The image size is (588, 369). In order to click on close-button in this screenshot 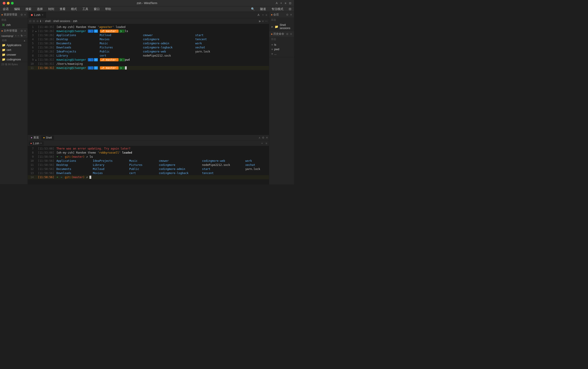, I will do `click(4, 3)`.